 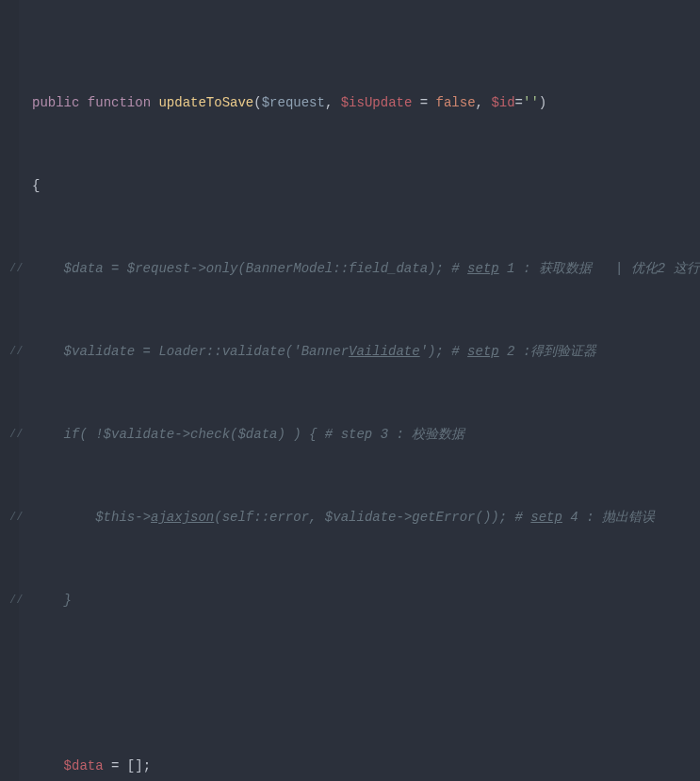 What do you see at coordinates (350, 434) in the screenshot?
I see `code-line-comment: // if( !$validate->check($data) ) { # st…` at bounding box center [350, 434].